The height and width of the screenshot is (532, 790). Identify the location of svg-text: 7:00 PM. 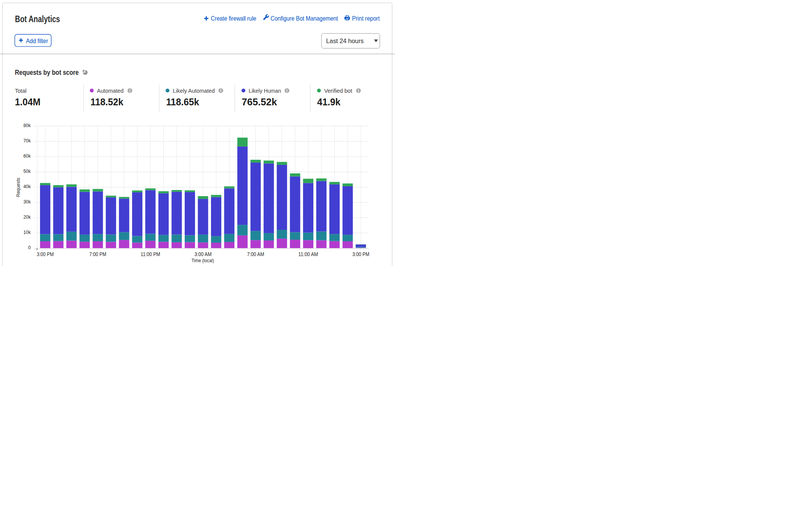
(98, 254).